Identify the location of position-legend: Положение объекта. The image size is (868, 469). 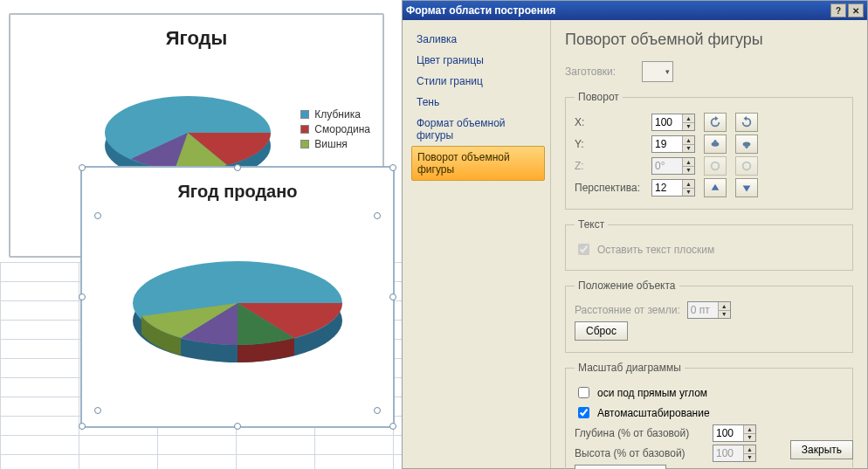
(627, 286).